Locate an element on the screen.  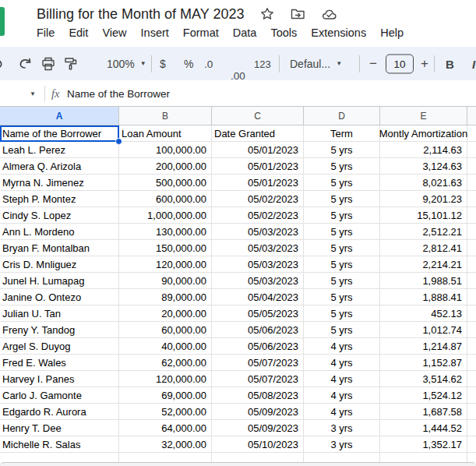
cell: 32,000.00 is located at coordinates (165, 444).